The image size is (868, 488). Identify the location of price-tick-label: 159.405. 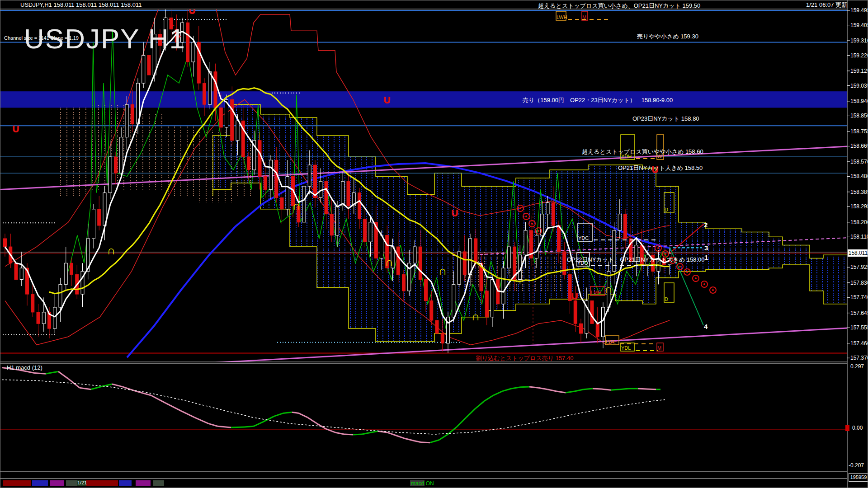
(859, 25).